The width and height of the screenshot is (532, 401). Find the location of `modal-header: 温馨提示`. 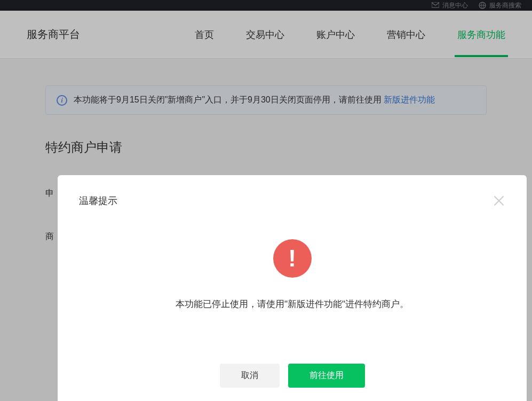

modal-header: 温馨提示 is located at coordinates (292, 201).